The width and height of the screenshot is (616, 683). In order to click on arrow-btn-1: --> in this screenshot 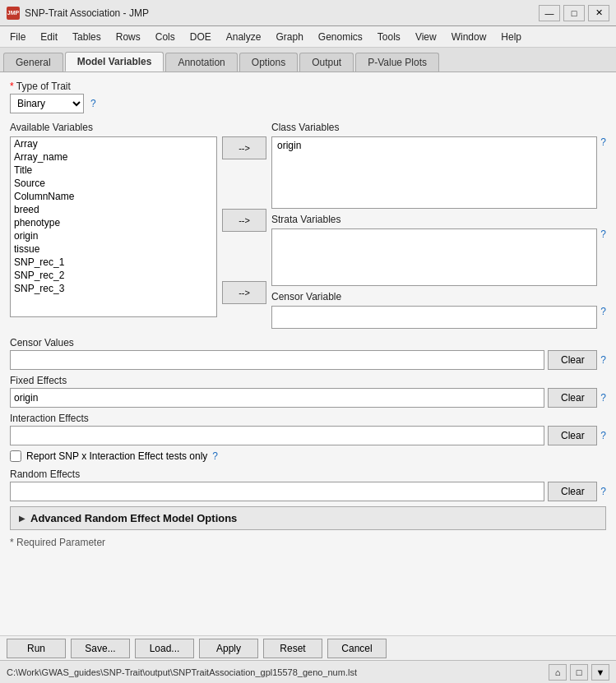, I will do `click(244, 148)`.